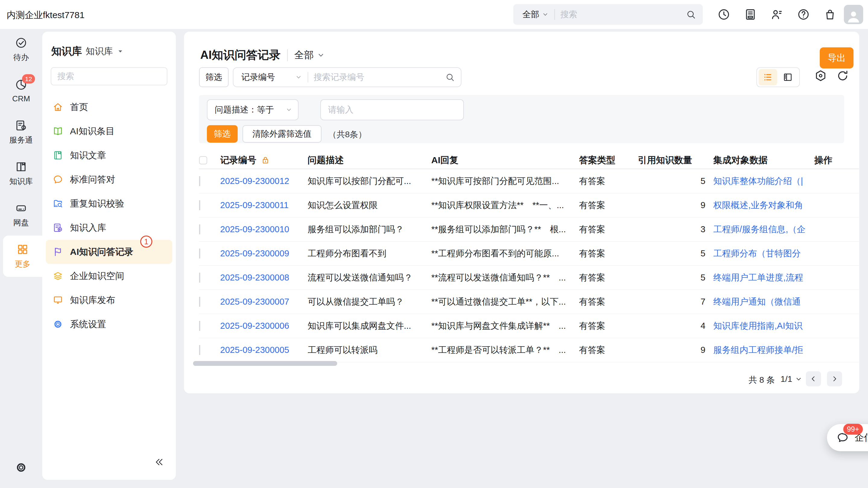  I want to click on table-row: 2025-09-2300009 工程师分布图看不到 **工程师分布图看不到的可能…, so click(529, 253).